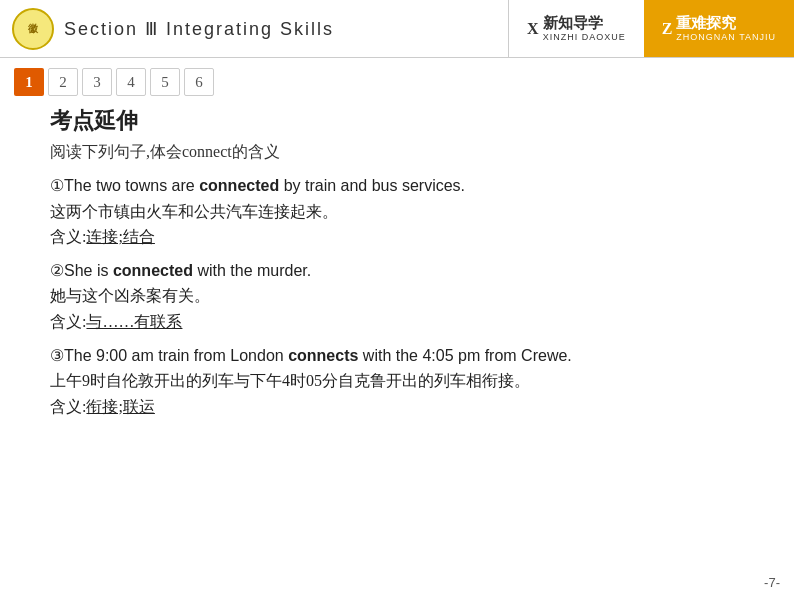 The width and height of the screenshot is (794, 596). I want to click on tab-3: 3, so click(97, 82).